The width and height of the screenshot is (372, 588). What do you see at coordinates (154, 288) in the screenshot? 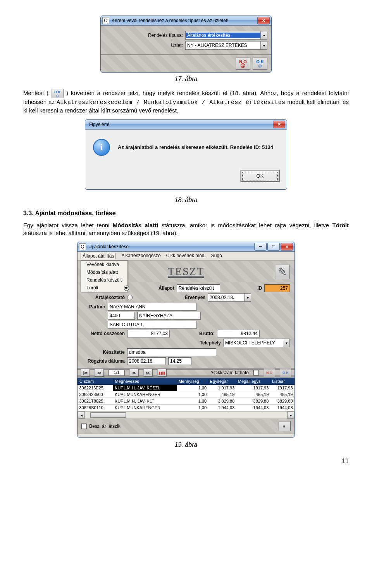
I see `allapot-label: Állapot` at bounding box center [154, 288].